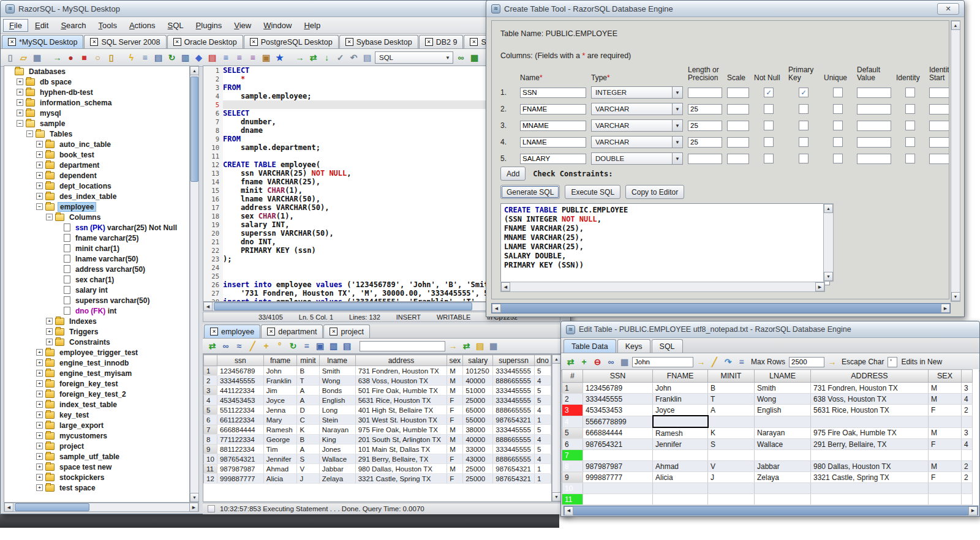  Describe the element at coordinates (125, 42) in the screenshot. I see `connection-tab-2: ✕SQL Server 2008` at that location.